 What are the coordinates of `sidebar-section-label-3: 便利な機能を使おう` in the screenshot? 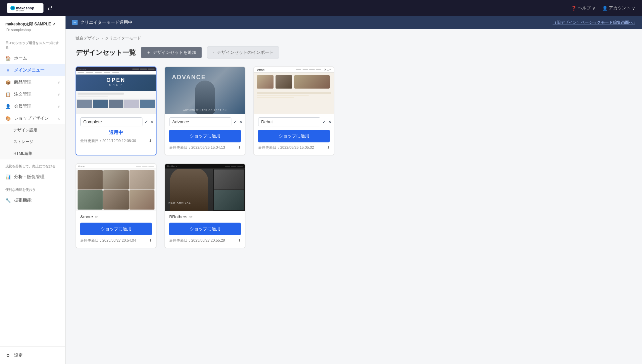 It's located at (33, 189).